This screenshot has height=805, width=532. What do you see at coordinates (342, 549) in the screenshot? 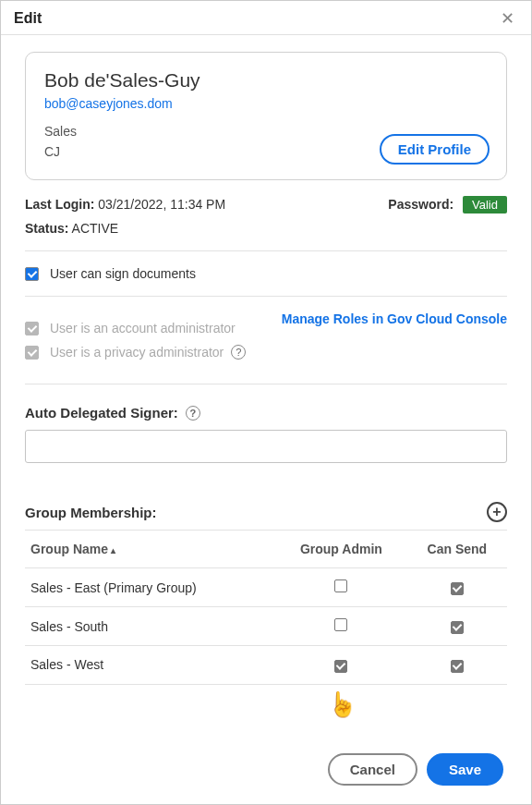
I see `col-group-admin: Group Admin` at bounding box center [342, 549].